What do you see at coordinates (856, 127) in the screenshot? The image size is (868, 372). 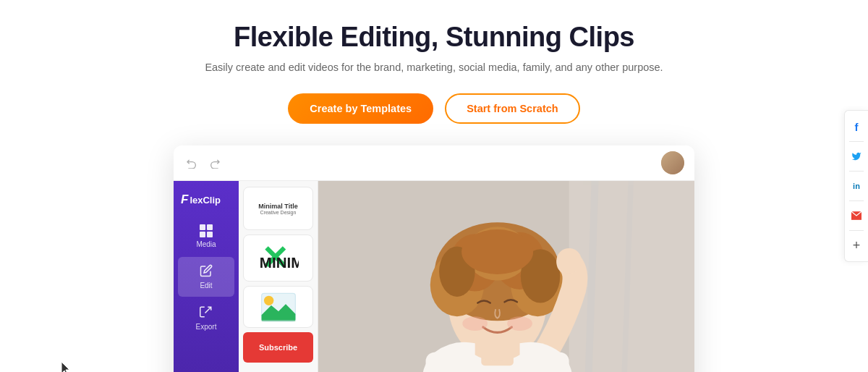 I see `facebook-icon: f` at bounding box center [856, 127].